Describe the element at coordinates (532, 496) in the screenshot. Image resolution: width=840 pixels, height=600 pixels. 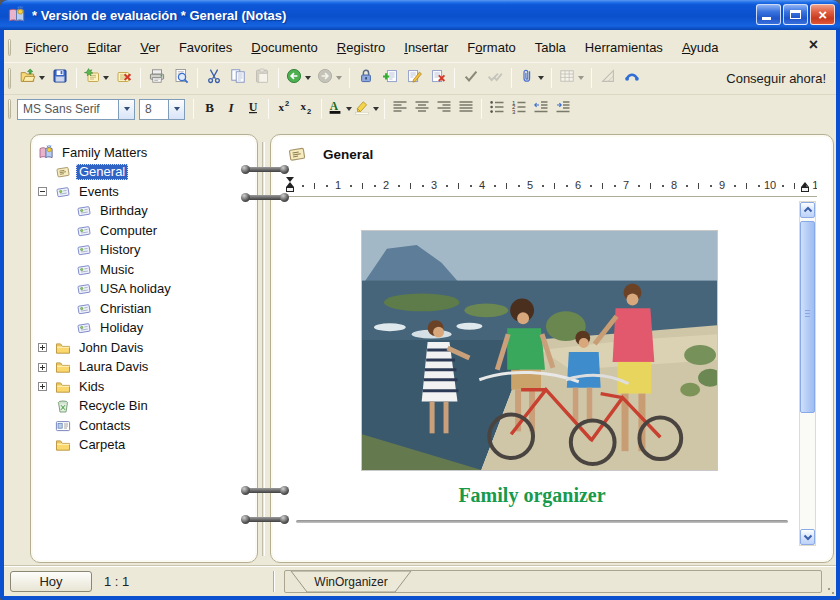
I see `note-caption-text: Family organizer` at that location.